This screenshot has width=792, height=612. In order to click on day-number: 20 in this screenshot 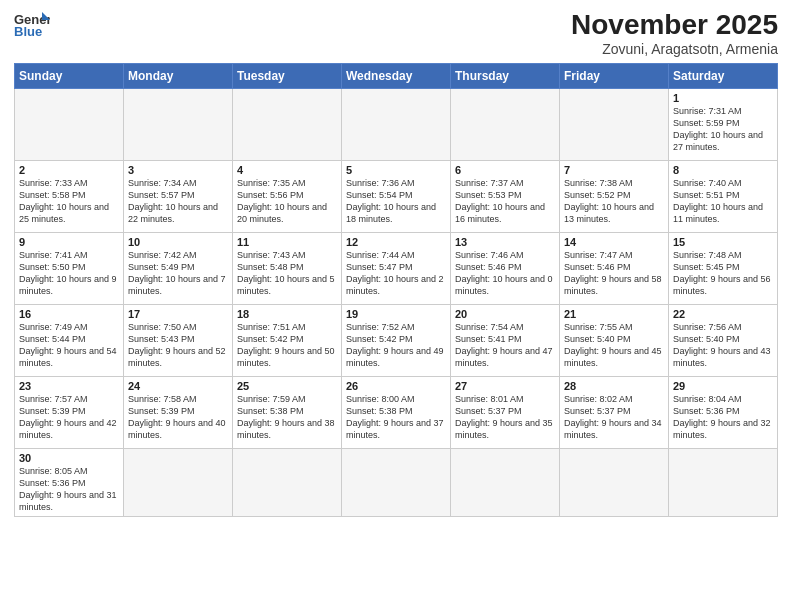, I will do `click(505, 314)`.